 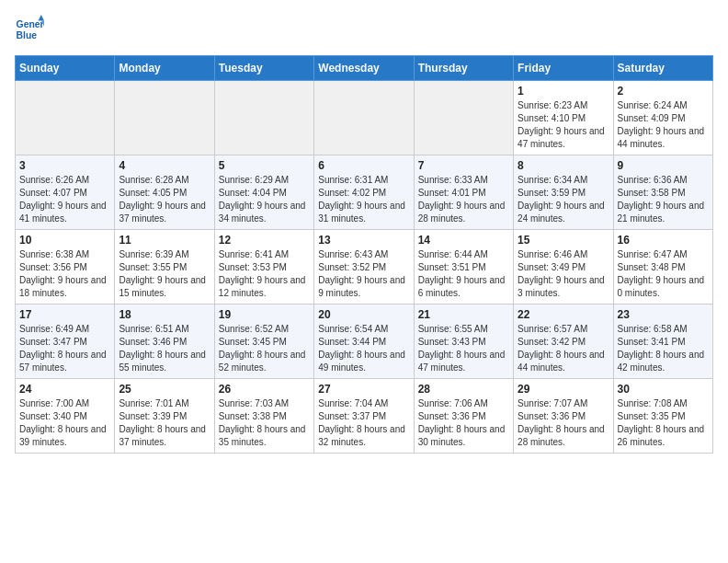 What do you see at coordinates (164, 349) in the screenshot?
I see `day-info: Sunrise: 6:51 AM Sunset: 3:46 PM Dayligh…` at bounding box center [164, 349].